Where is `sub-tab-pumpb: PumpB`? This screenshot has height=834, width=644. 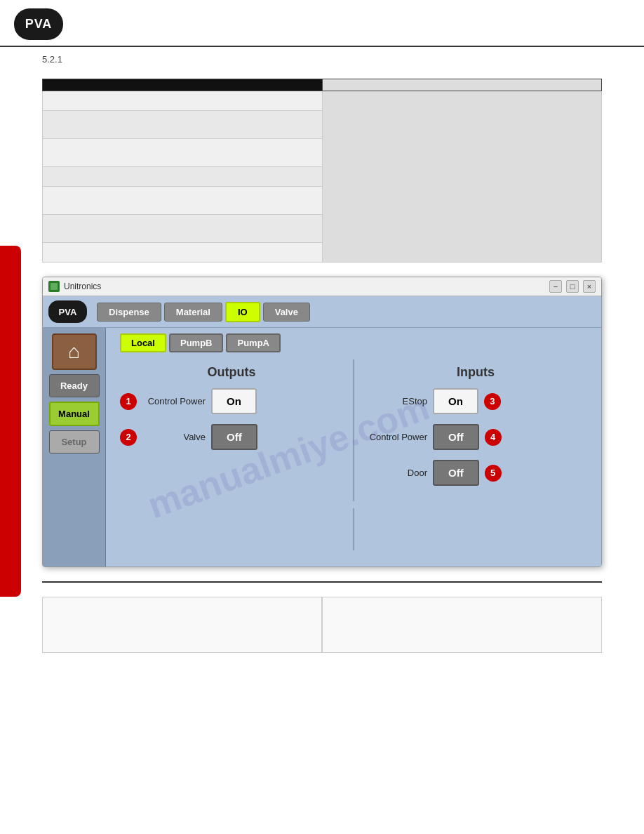 sub-tab-pumpb: PumpB is located at coordinates (196, 343).